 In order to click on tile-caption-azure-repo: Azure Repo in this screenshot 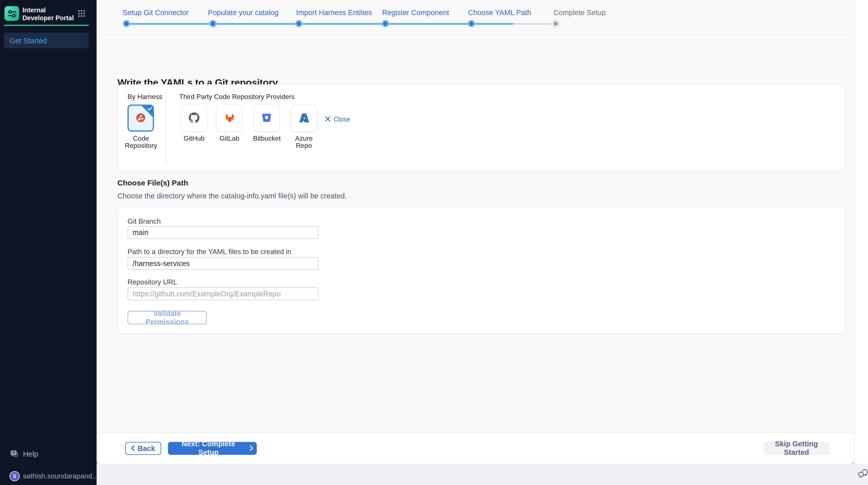, I will do `click(304, 142)`.